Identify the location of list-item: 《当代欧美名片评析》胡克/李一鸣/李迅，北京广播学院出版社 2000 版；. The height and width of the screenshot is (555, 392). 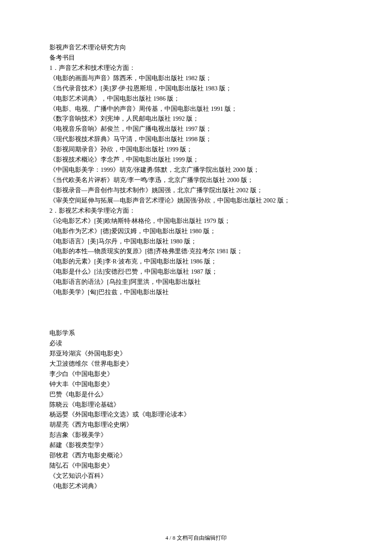
(196, 180).